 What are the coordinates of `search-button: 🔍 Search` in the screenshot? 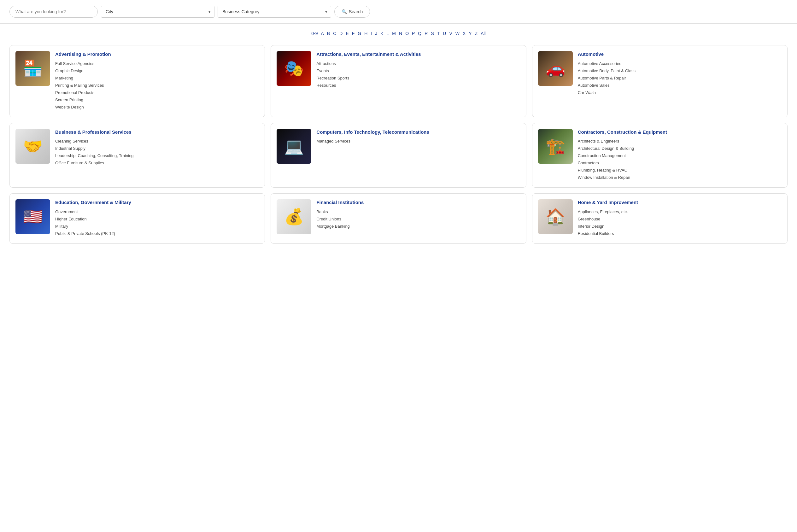 It's located at (352, 12).